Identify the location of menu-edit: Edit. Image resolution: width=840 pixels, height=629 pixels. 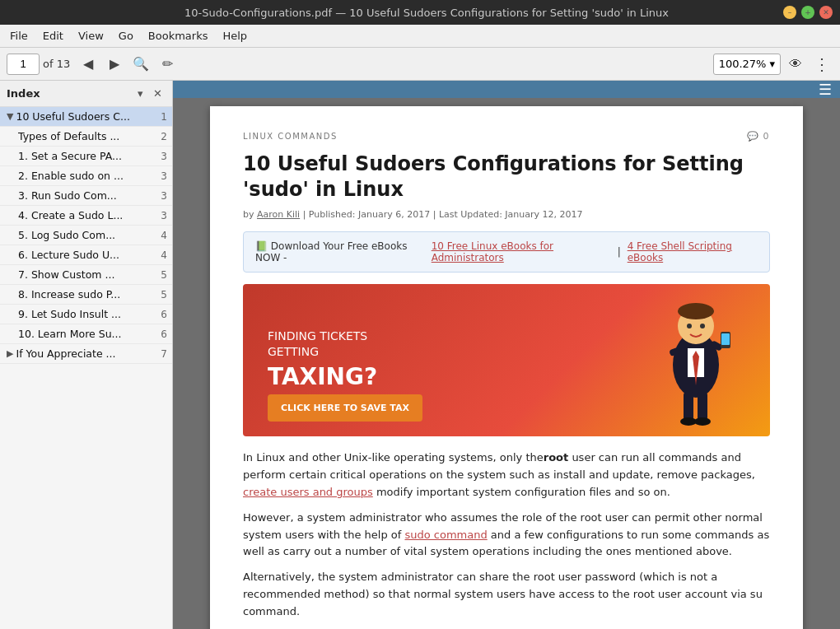
(53, 36).